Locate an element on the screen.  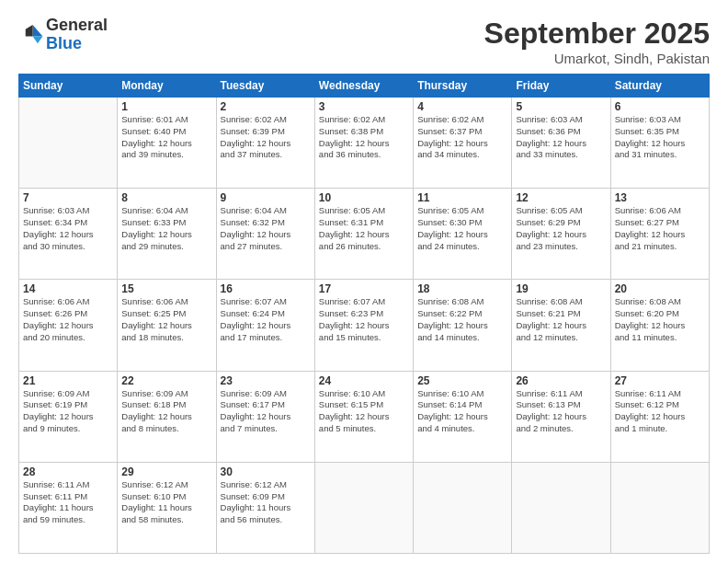
day-info: Sunrise: 6:10 AM Sunset: 6:15 PM Dayligh… is located at coordinates (364, 412).